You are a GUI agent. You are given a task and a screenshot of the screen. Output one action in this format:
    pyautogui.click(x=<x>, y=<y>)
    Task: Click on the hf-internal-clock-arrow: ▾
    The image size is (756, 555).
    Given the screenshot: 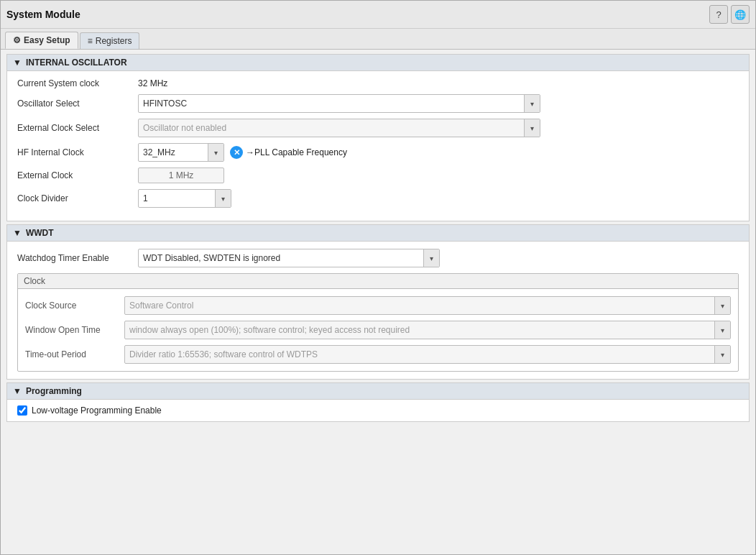 What is the action you would take?
    pyautogui.click(x=216, y=152)
    